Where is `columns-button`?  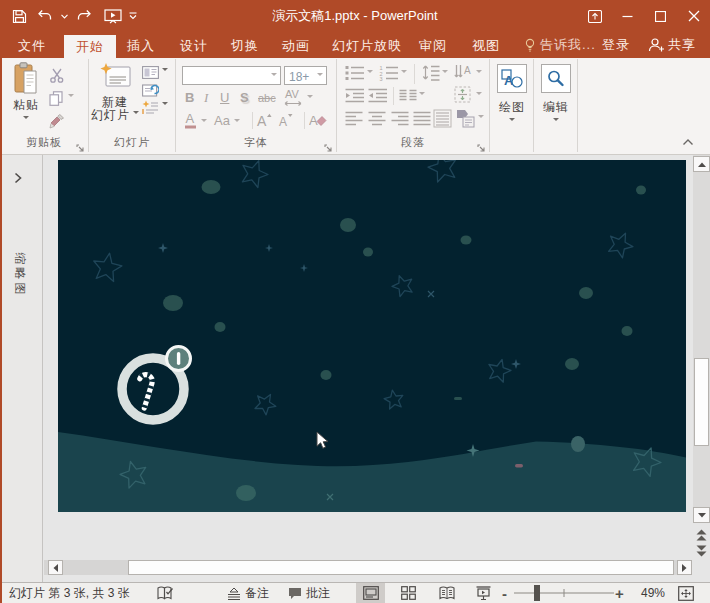
columns-button is located at coordinates (408, 96).